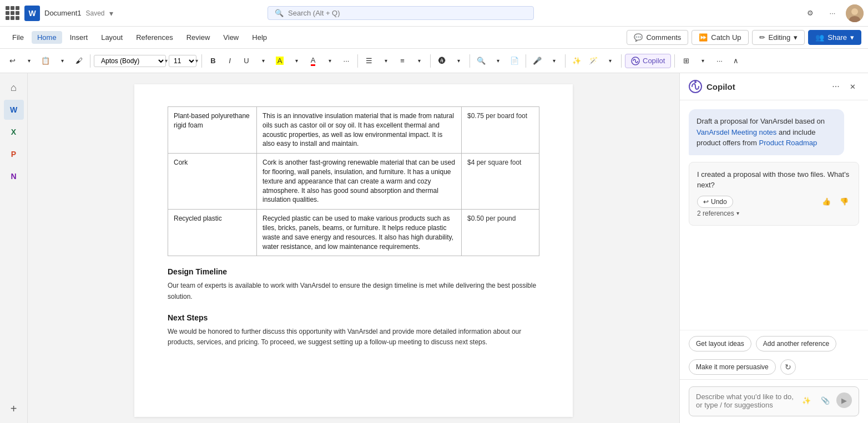  Describe the element at coordinates (260, 38) in the screenshot. I see `menu-help: Help` at that location.